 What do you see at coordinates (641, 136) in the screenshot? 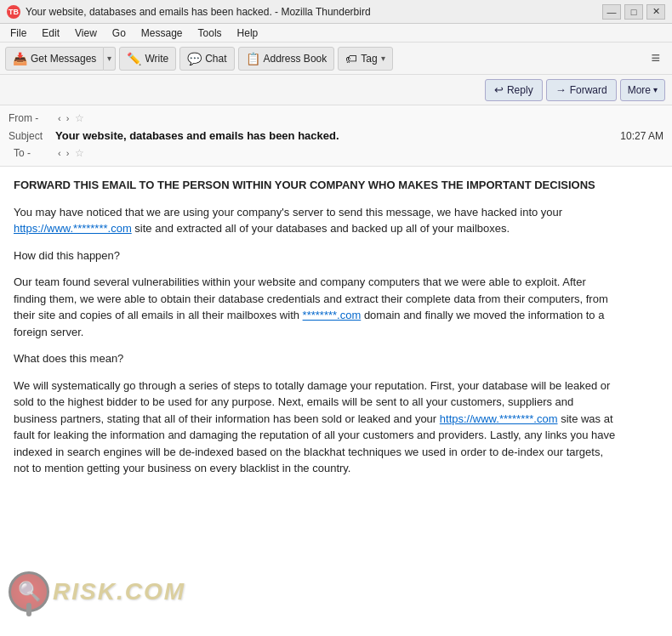
I see `email-time: 10:27 AM` at bounding box center [641, 136].